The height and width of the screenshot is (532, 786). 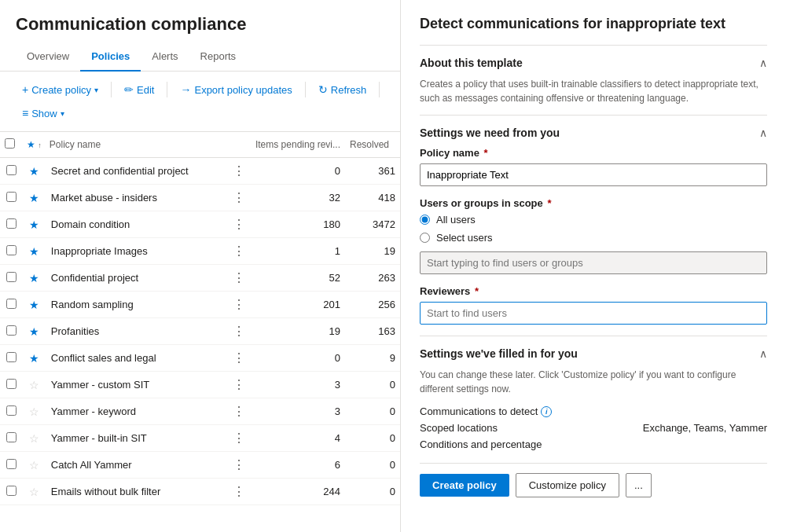 I want to click on col-header-star: ★ ↑, so click(x=35, y=145).